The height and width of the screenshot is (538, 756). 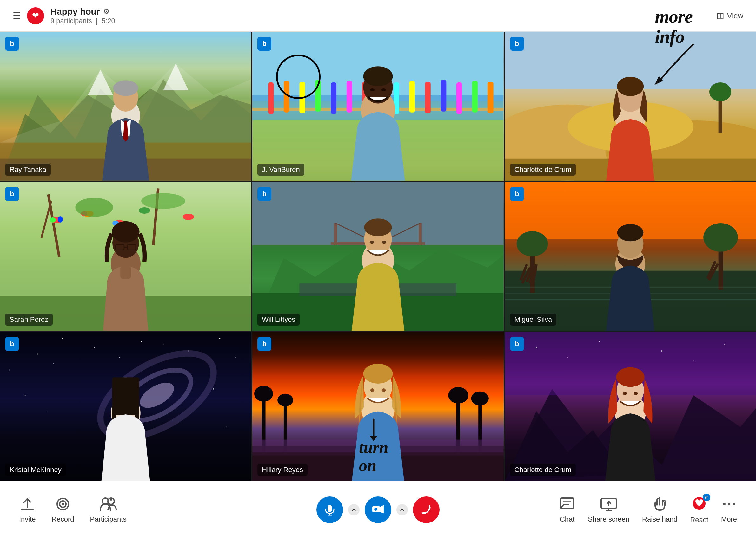 I want to click on bing-badge-c1: b, so click(x=517, y=44).